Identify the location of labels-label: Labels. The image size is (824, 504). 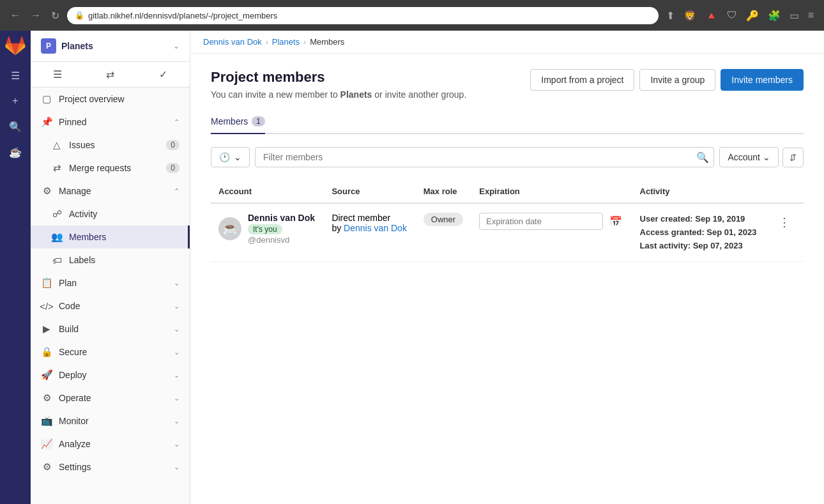
(124, 260).